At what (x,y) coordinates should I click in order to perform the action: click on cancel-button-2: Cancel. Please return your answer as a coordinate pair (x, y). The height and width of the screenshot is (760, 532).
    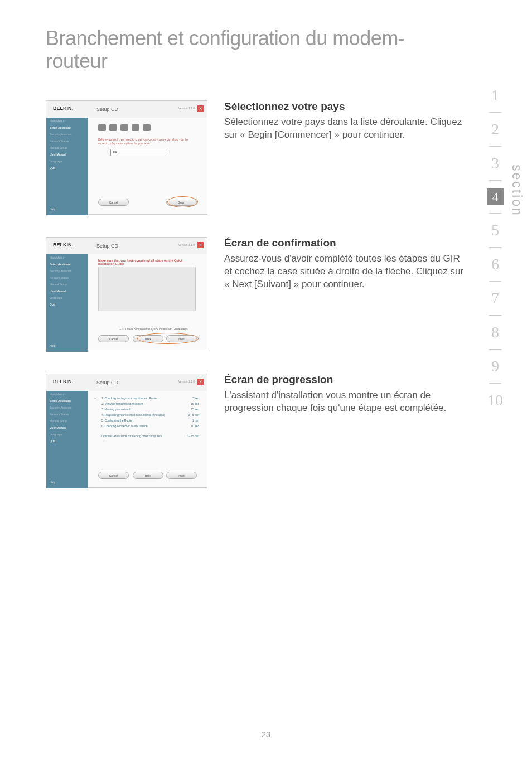
    Looking at the image, I should click on (114, 339).